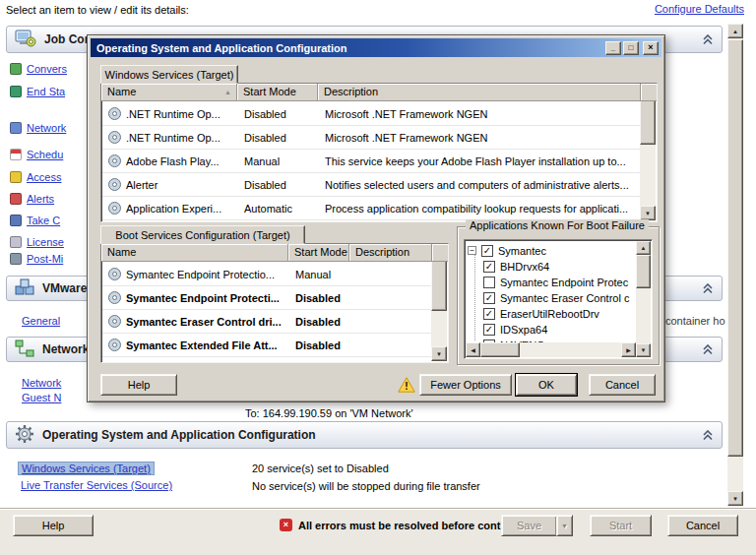  Describe the element at coordinates (524, 330) in the screenshot. I see `tree-item-label: IDSxpa64` at that location.